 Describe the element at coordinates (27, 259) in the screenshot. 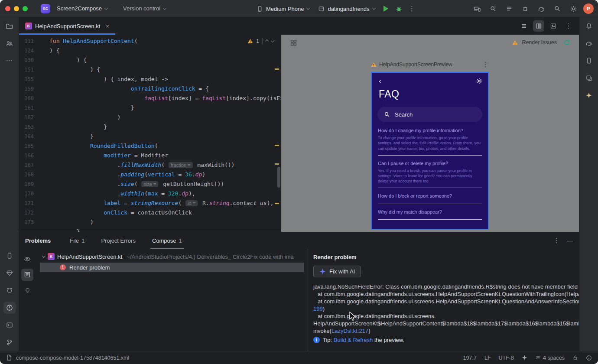

I see `preview-problem-button` at that location.